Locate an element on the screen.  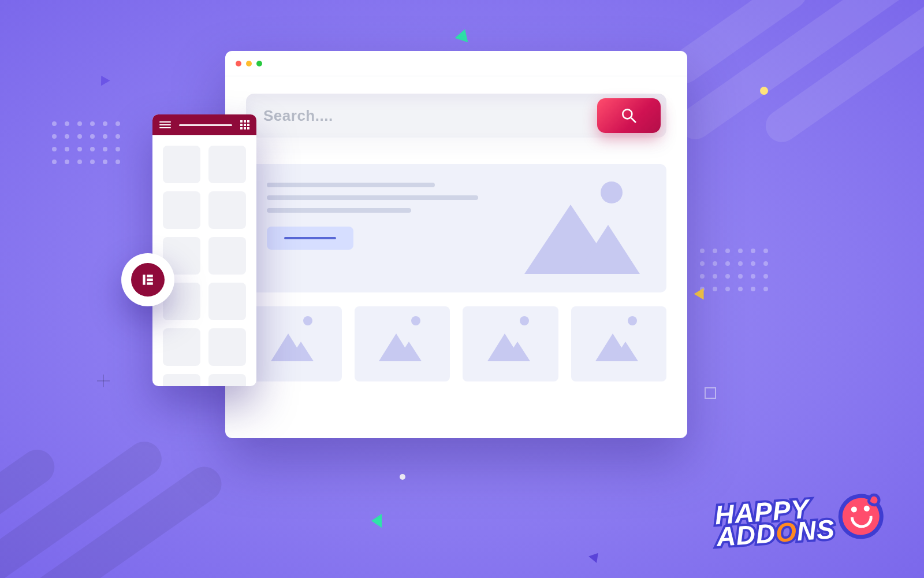
search-button is located at coordinates (629, 116).